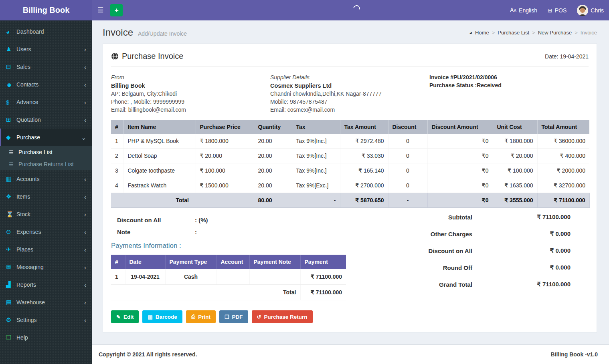 Image resolution: width=609 pixels, height=364 pixels. I want to click on sidebar-item-users: ♟ Users ‹, so click(46, 49).